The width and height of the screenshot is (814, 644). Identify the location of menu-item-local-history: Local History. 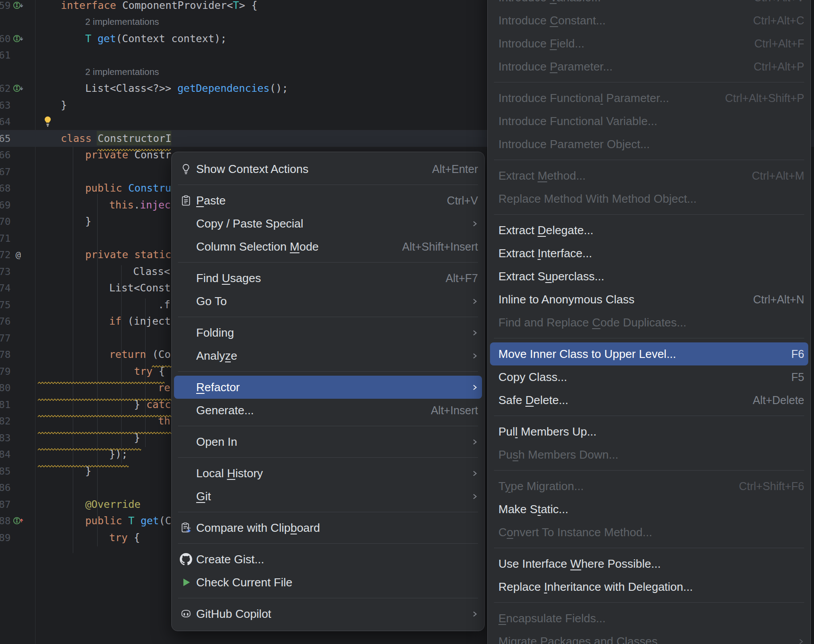
(328, 473).